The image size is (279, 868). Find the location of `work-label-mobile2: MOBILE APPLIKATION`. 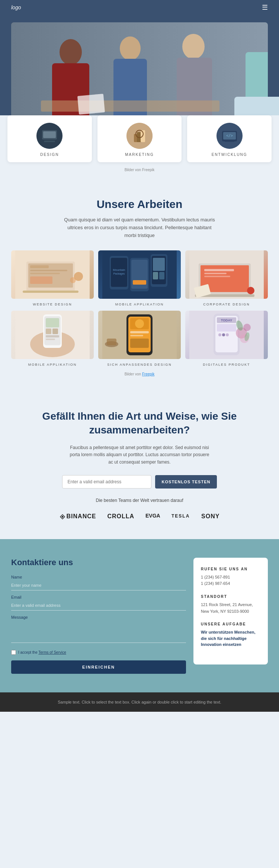

work-label-mobile2: MOBILE APPLIKATION is located at coordinates (52, 365).